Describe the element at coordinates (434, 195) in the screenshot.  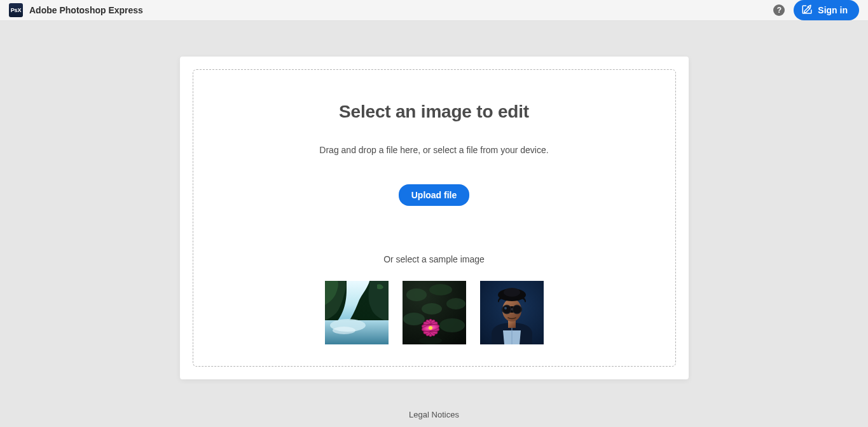
I see `upload-button: Upload file` at that location.